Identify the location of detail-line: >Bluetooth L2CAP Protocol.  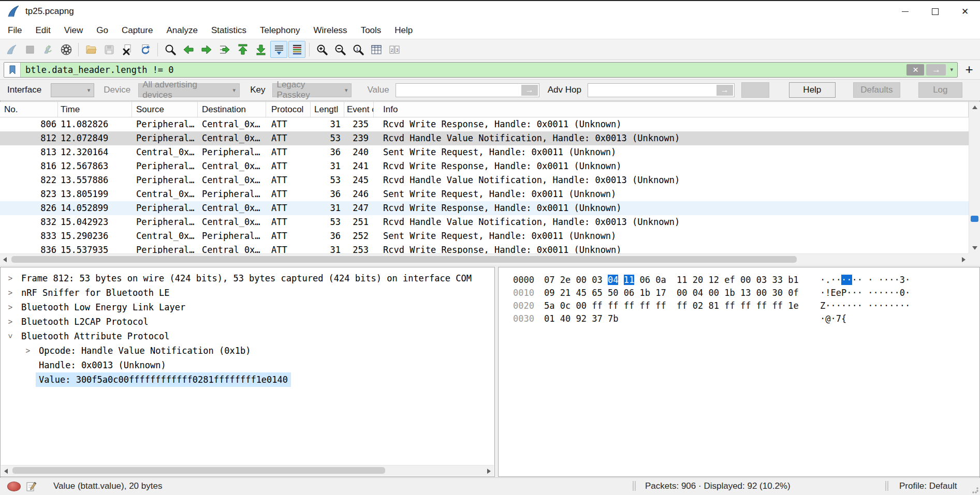
(247, 322).